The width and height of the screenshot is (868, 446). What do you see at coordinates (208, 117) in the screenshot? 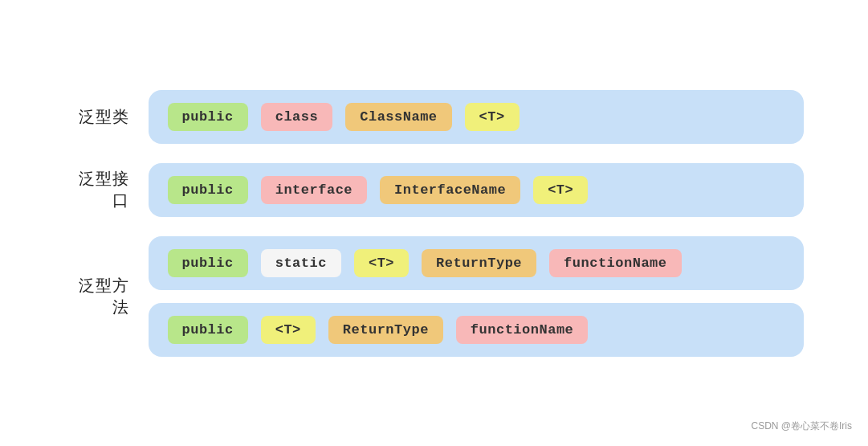
I see `token-public-1: public` at bounding box center [208, 117].